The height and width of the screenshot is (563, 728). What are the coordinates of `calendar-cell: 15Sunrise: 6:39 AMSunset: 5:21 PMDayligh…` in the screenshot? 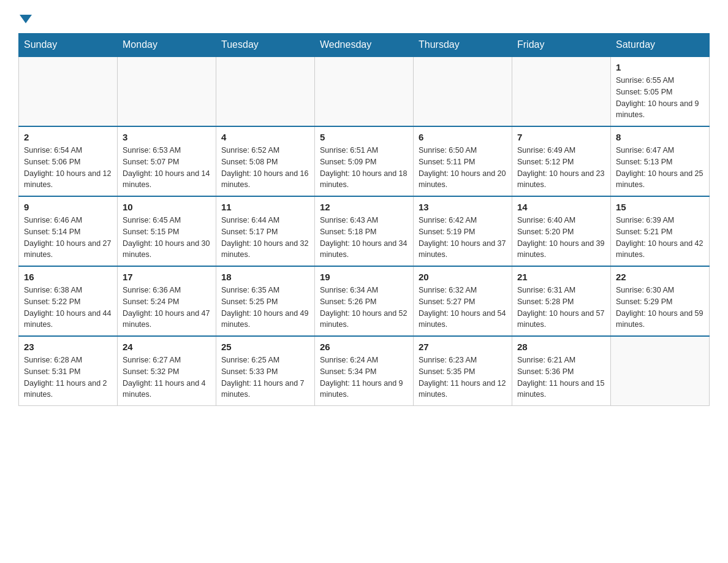 It's located at (661, 231).